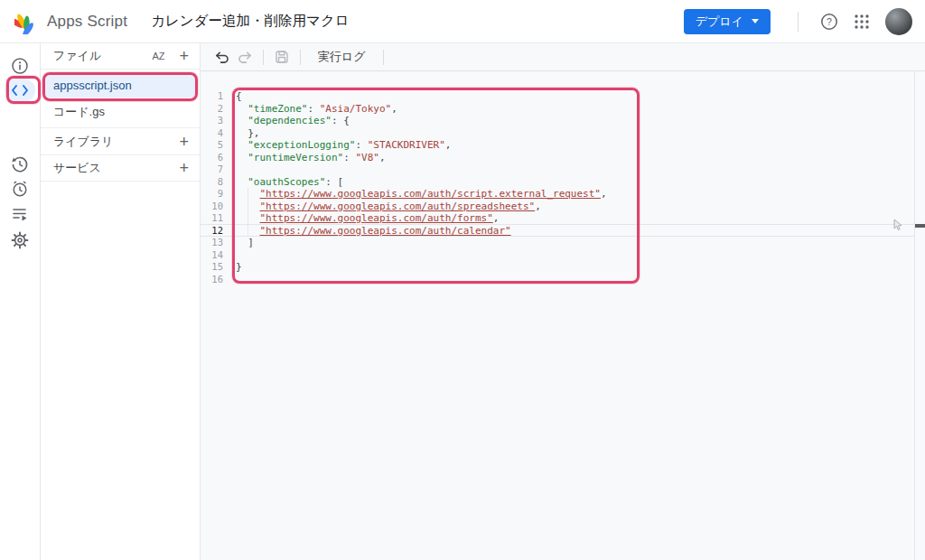 This screenshot has width=925, height=560. Describe the element at coordinates (92, 85) in the screenshot. I see `file-name: appsscript.json` at that location.